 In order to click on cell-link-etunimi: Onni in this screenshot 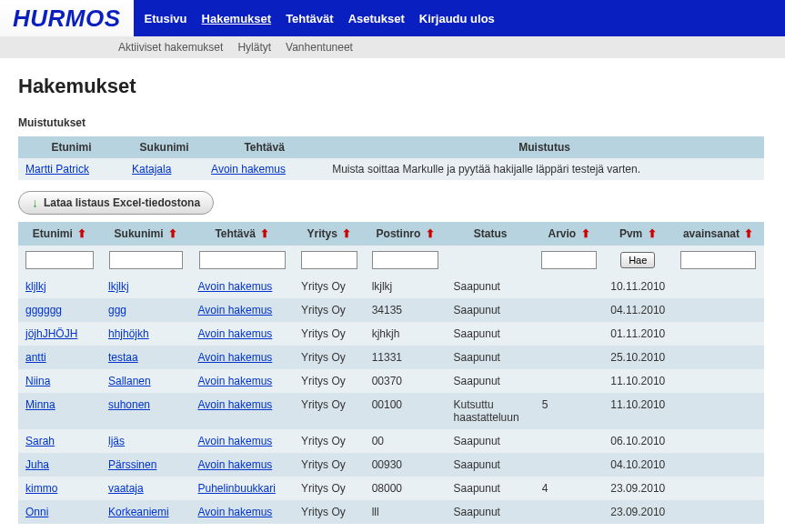, I will do `click(36, 512)`.